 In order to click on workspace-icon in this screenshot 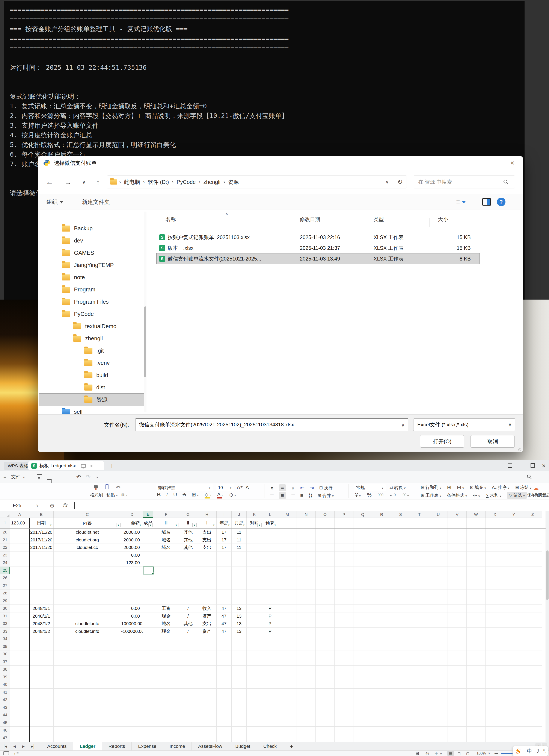, I will do `click(510, 466)`.